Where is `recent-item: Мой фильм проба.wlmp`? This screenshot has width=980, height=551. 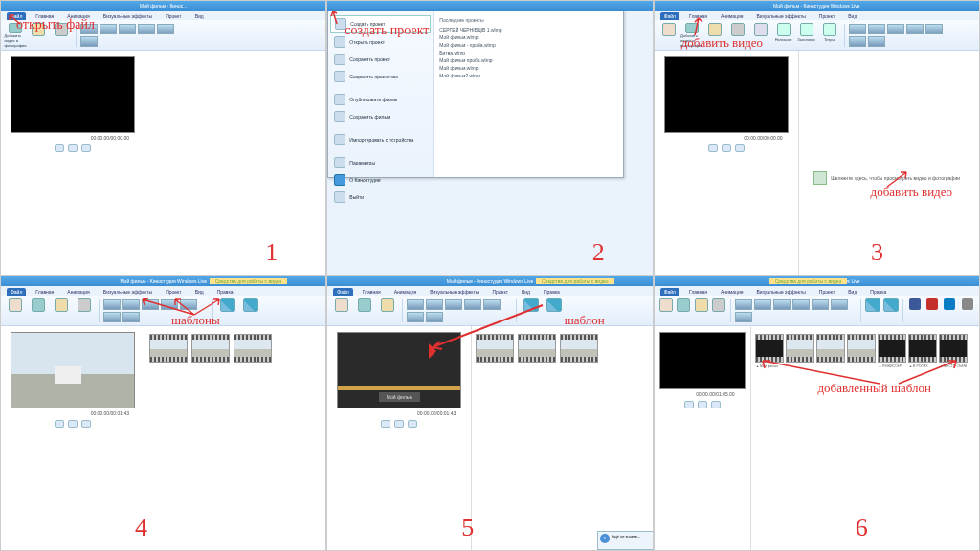
recent-item: Мой фильм проба.wlmp is located at coordinates (528, 60).